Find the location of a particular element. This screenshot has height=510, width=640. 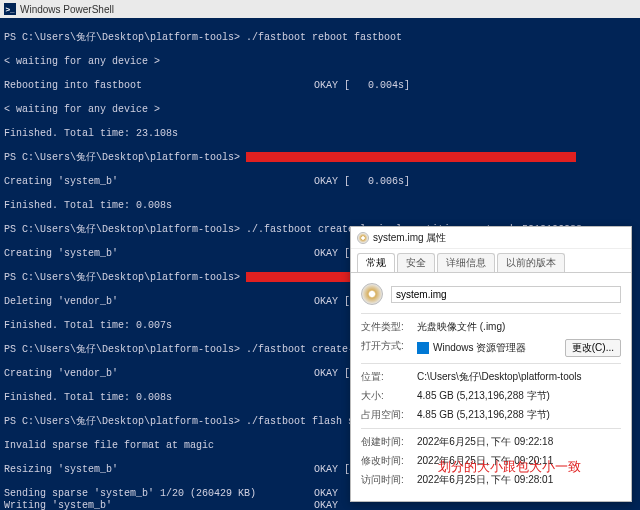

windows-icon is located at coordinates (423, 348).